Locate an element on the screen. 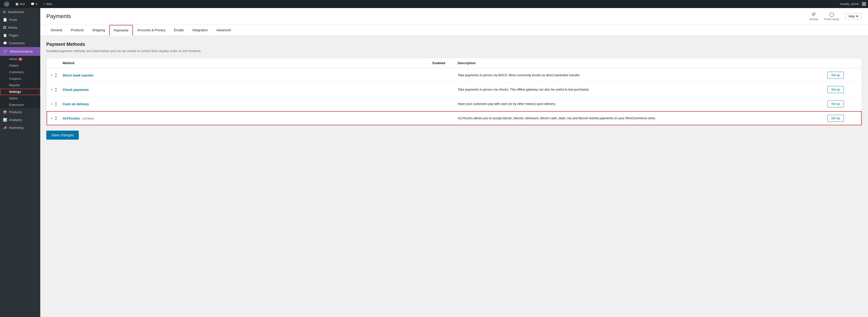 Image resolution: width=868 pixels, height=317 pixels. activity-action: Activity is located at coordinates (814, 16).